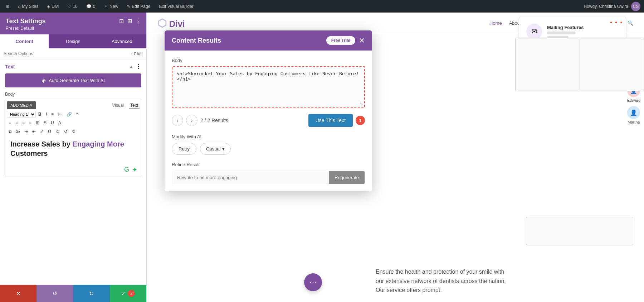  I want to click on toolbar-row-extra: ⧉ x₂ ⇥ ⇤ ⤢ Ω ☺ ↺ ↻, so click(73, 131).